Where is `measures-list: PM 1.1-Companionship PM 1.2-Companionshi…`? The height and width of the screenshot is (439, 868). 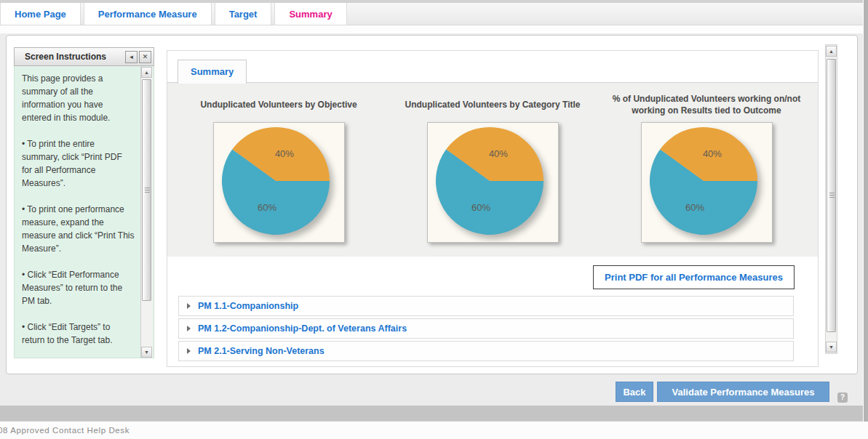
measures-list: PM 1.1-Companionship PM 1.2-Companionshi… is located at coordinates (486, 329).